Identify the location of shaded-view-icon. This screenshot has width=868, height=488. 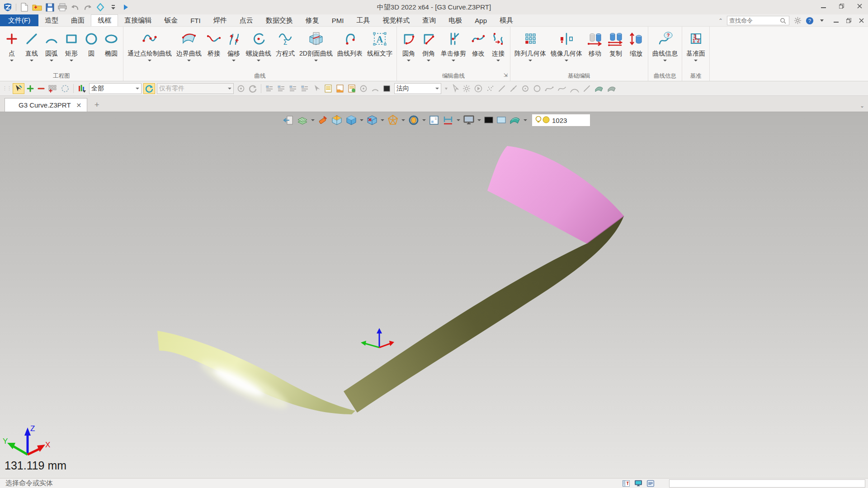
(351, 120).